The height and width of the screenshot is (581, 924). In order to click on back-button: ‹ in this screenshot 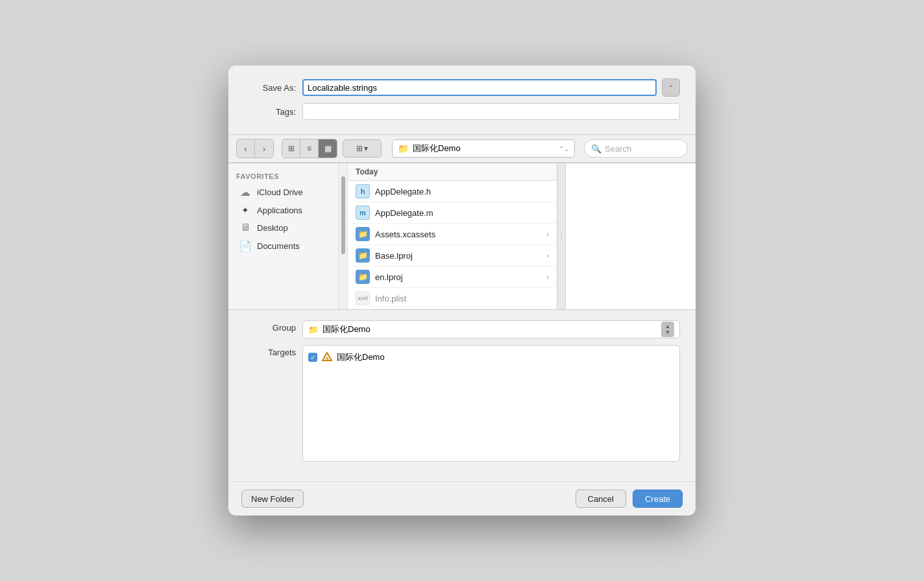, I will do `click(246, 148)`.